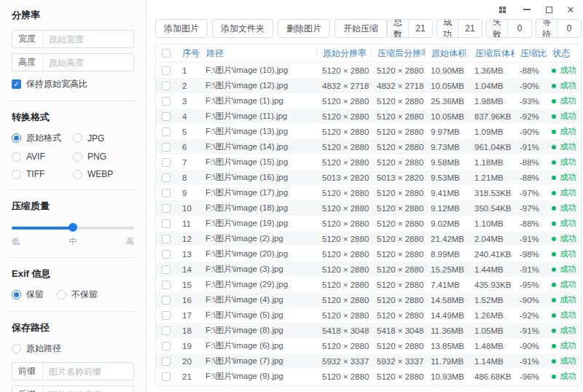 Image resolution: width=583 pixels, height=392 pixels. I want to click on minimize-icon, so click(527, 9).